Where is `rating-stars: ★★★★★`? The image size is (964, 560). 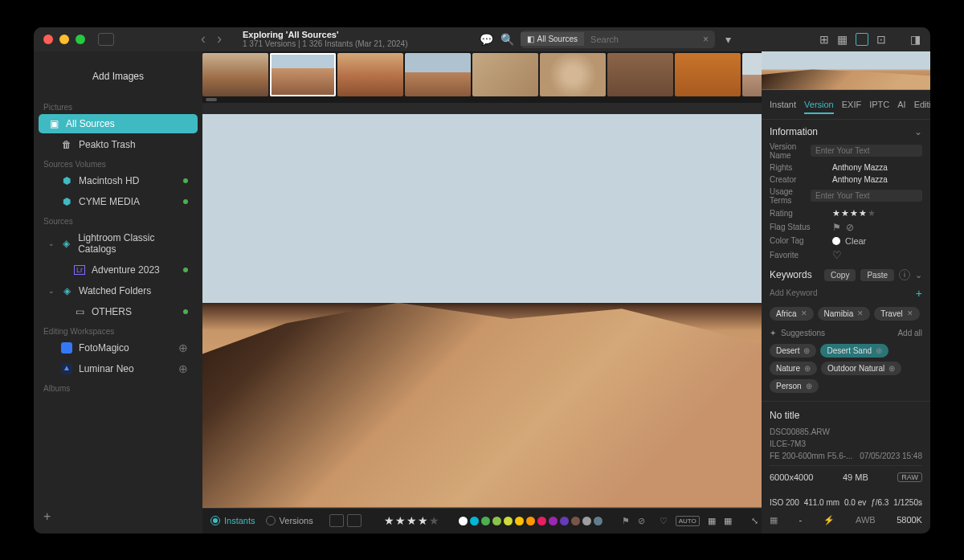
rating-stars: ★★★★★ is located at coordinates (411, 521).